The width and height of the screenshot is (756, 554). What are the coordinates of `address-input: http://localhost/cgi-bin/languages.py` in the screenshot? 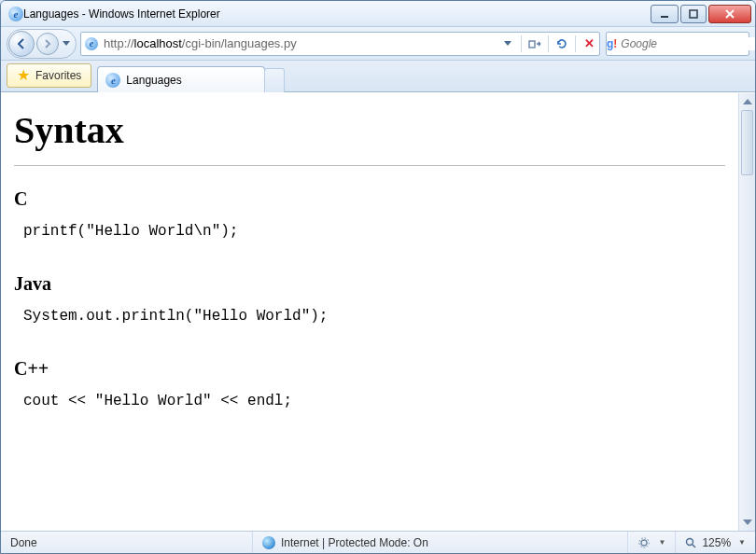 It's located at (300, 43).